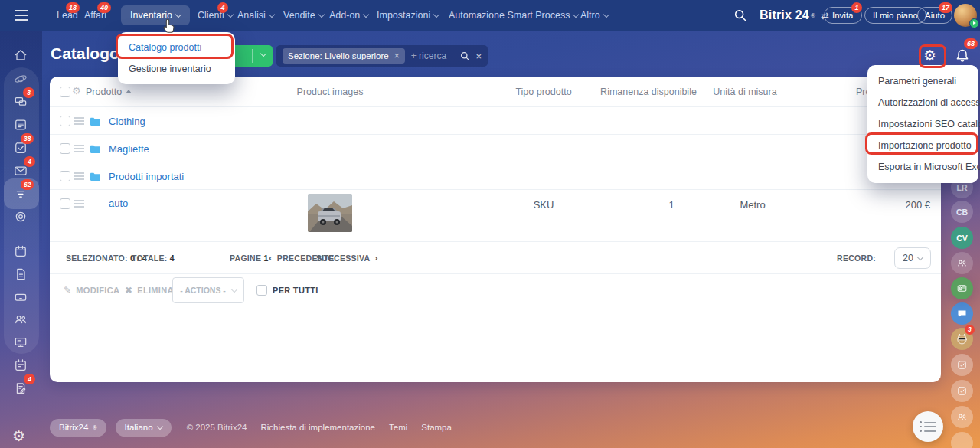  What do you see at coordinates (21, 365) in the screenshot?
I see `sidebar-item-planner` at bounding box center [21, 365].